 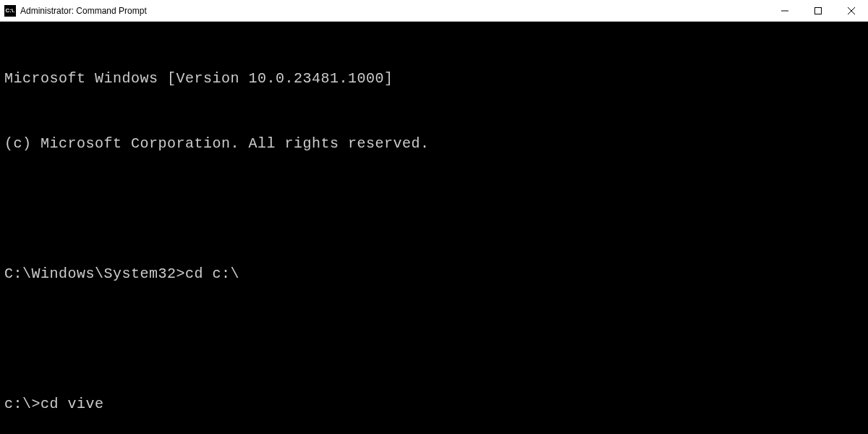 I want to click on terminal-line: C:\Windows\System32>cd c:\, so click(x=434, y=274).